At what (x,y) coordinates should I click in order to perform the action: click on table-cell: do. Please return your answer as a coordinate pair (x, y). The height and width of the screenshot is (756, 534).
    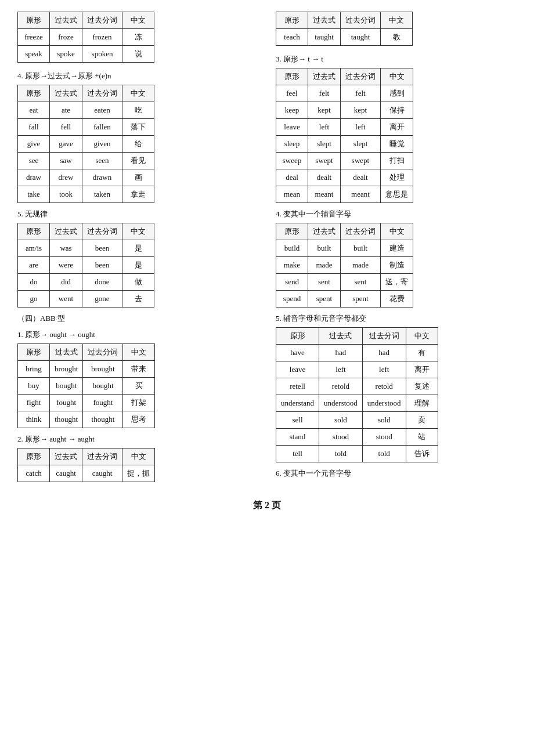
    Looking at the image, I should click on (34, 282).